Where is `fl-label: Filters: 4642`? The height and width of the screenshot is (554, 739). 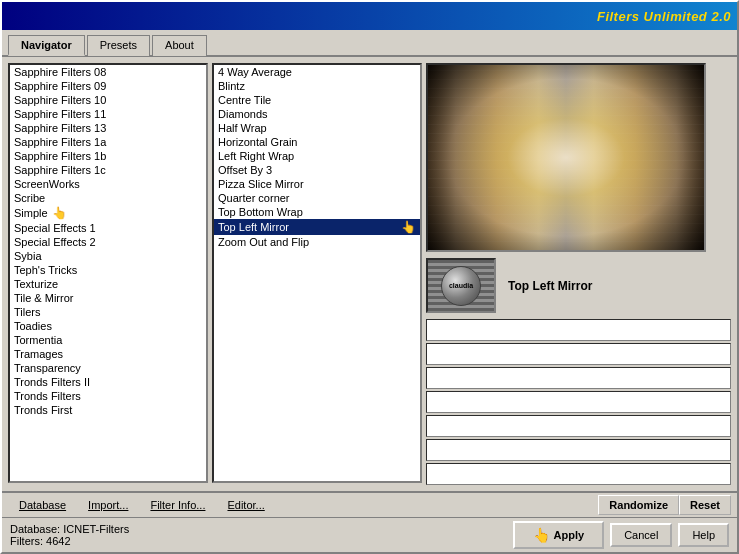 fl-label: Filters: 4642 is located at coordinates (40, 541).